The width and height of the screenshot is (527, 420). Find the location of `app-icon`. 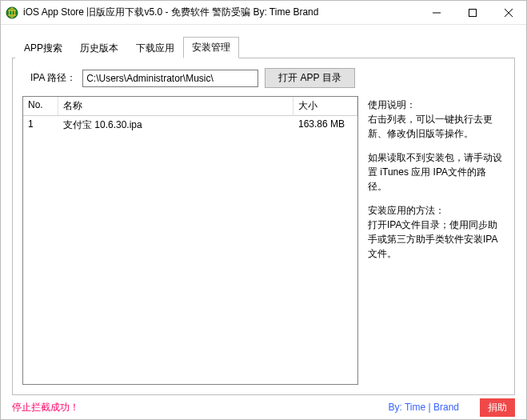

app-icon is located at coordinates (12, 13).